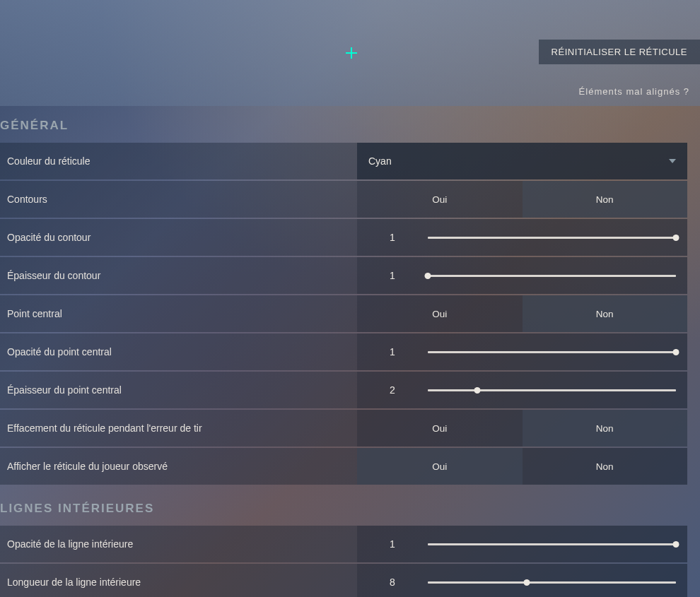  Describe the element at coordinates (552, 237) in the screenshot. I see `outline-opacity-slider` at that location.